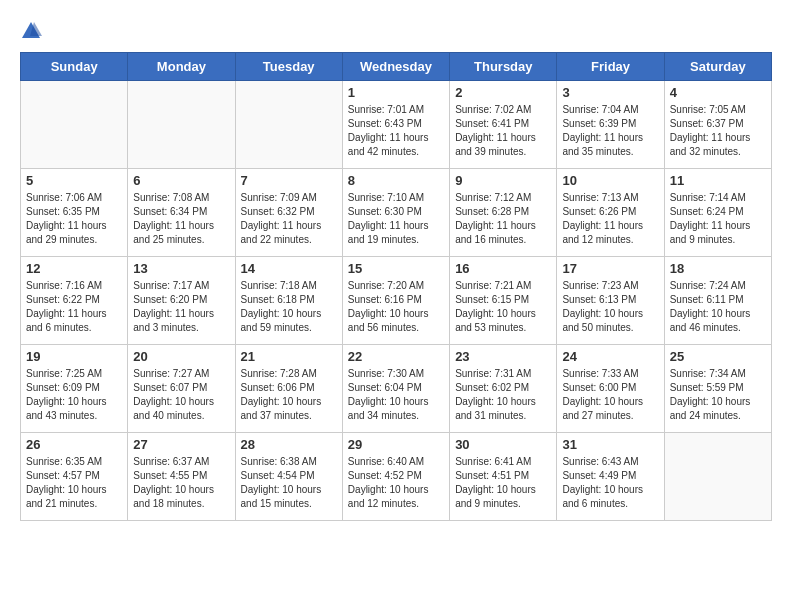 The image size is (792, 612). Describe the element at coordinates (74, 213) in the screenshot. I see `calendar-cell: 5Sunrise: 7:06 AM Sunset: 6:35 PM Daylig…` at that location.